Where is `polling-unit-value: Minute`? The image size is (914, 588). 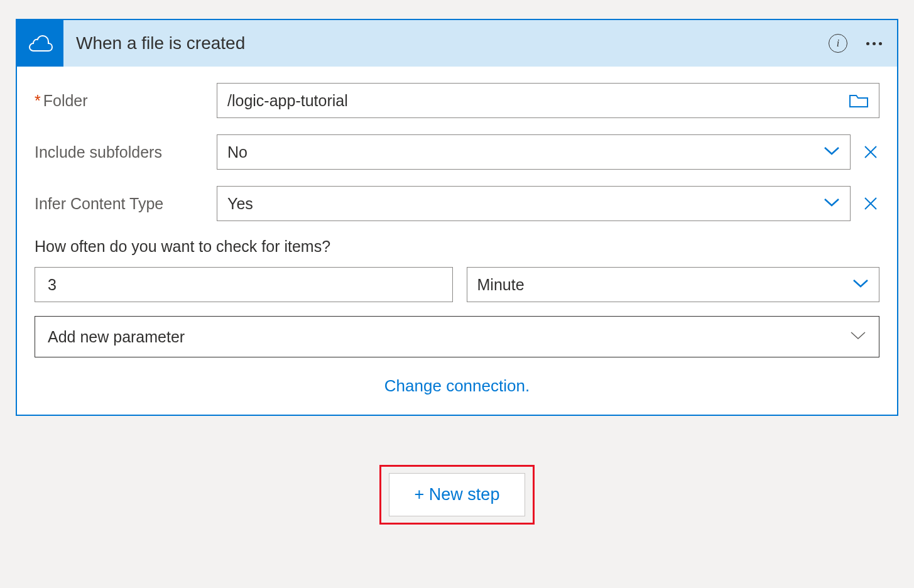
polling-unit-value: Minute is located at coordinates (501, 285).